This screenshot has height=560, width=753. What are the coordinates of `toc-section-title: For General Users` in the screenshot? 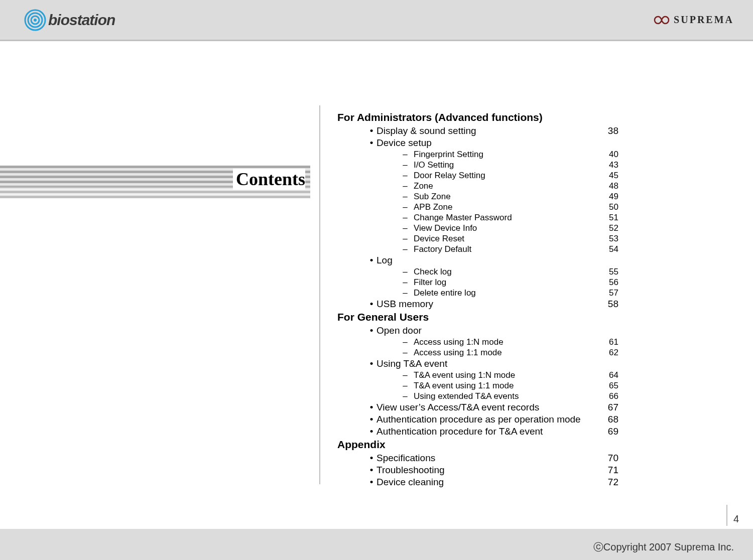 It's located at (478, 317).